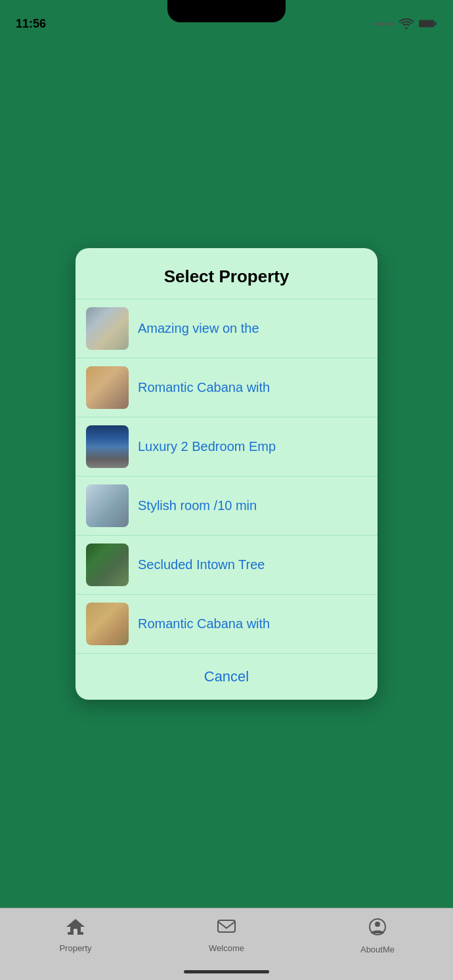  I want to click on aboutme-icon, so click(378, 929).